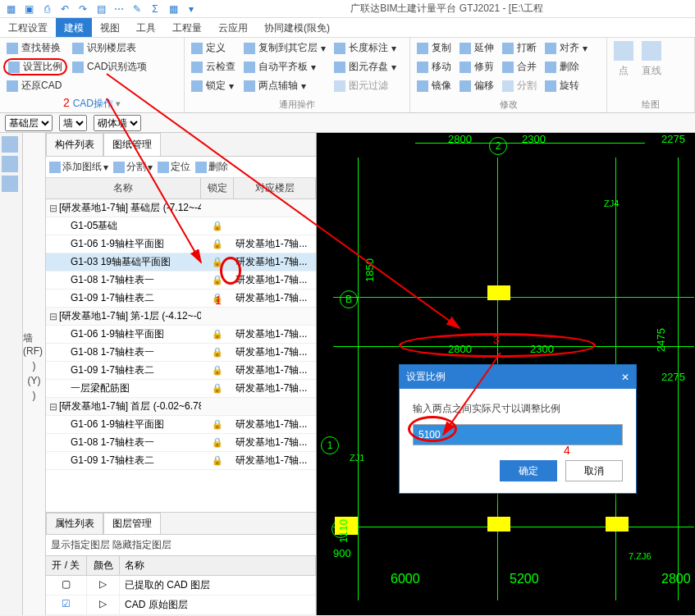 The width and height of the screenshot is (695, 616). Describe the element at coordinates (34, 381) in the screenshot. I see `cat-label: (Y)` at that location.